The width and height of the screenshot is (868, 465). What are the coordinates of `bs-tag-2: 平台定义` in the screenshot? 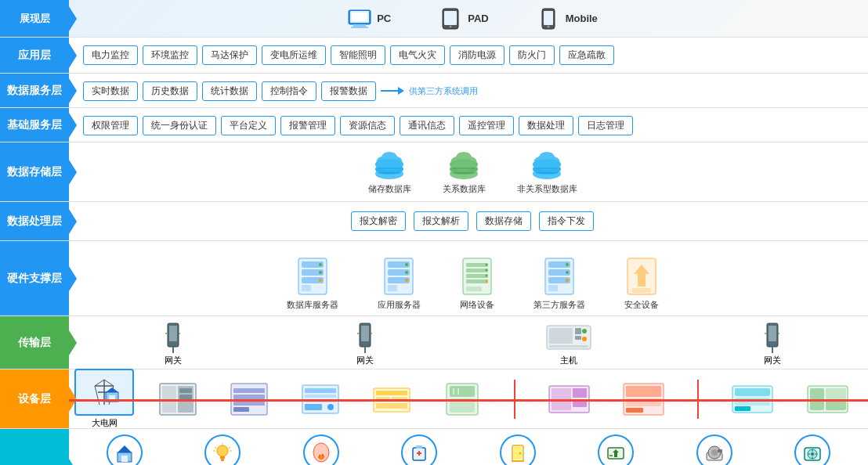 It's located at (248, 125).